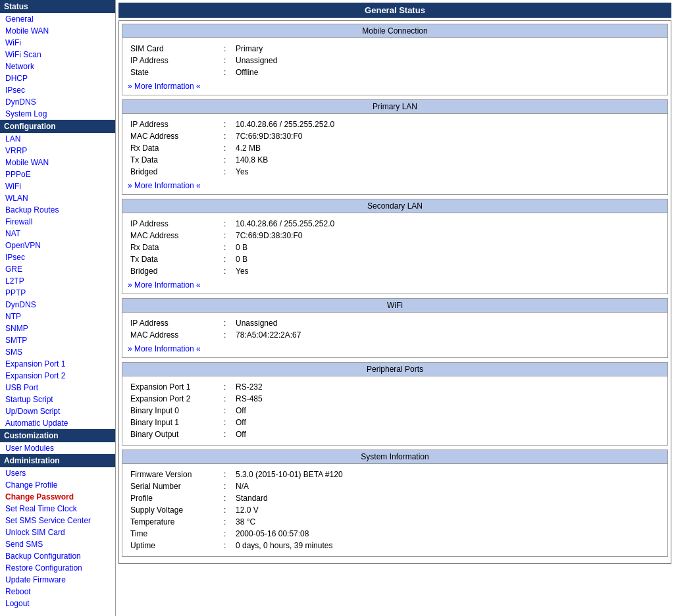  What do you see at coordinates (58, 257) in the screenshot?
I see `sidebar-item-cfg-ipsec: IPsec` at bounding box center [58, 257].